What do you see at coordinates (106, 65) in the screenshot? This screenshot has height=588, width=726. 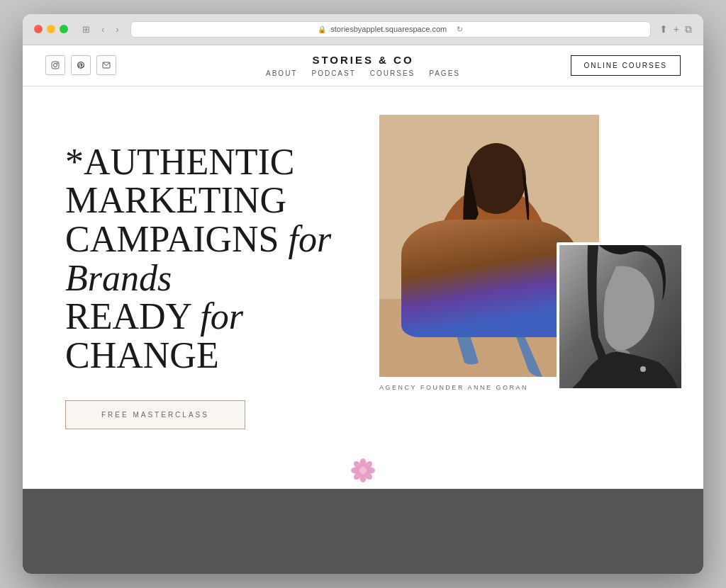 I see `email-icon` at bounding box center [106, 65].